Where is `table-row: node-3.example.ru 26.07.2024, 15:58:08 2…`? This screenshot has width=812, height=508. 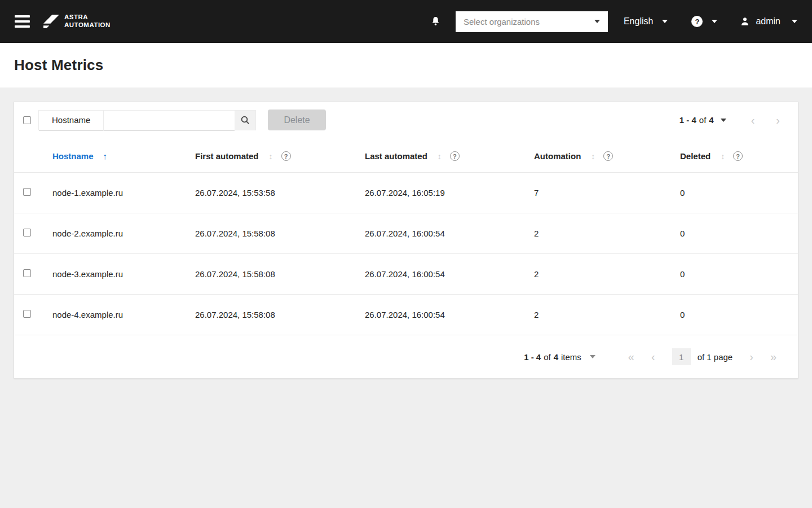
table-row: node-3.example.ru 26.07.2024, 15:58:08 2… is located at coordinates (406, 274).